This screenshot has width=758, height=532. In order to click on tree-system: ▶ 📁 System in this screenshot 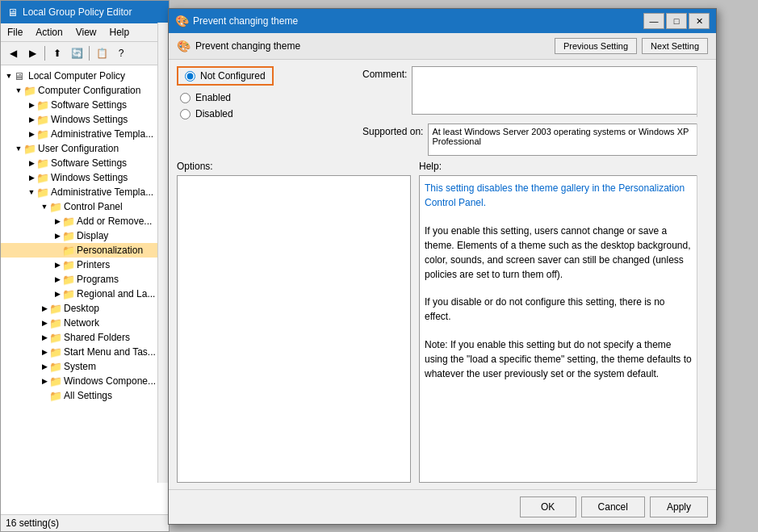, I will do `click(85, 367)`.